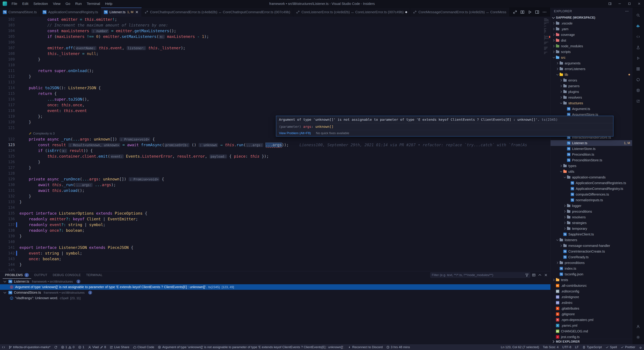 Image resolution: width=644 pixels, height=350 pixels. I want to click on status-ports: 1, so click(81, 347).